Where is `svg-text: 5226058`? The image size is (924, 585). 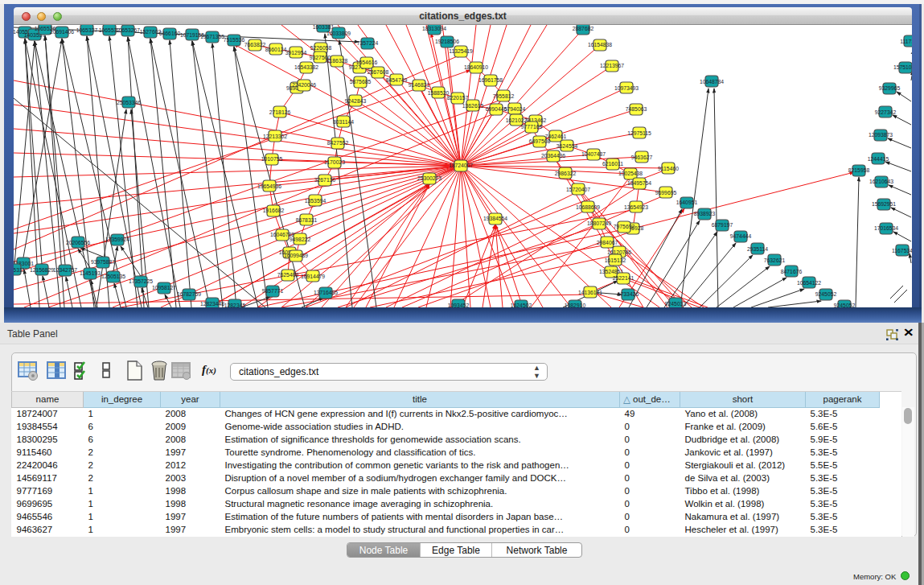 svg-text: 5226058 is located at coordinates (322, 48).